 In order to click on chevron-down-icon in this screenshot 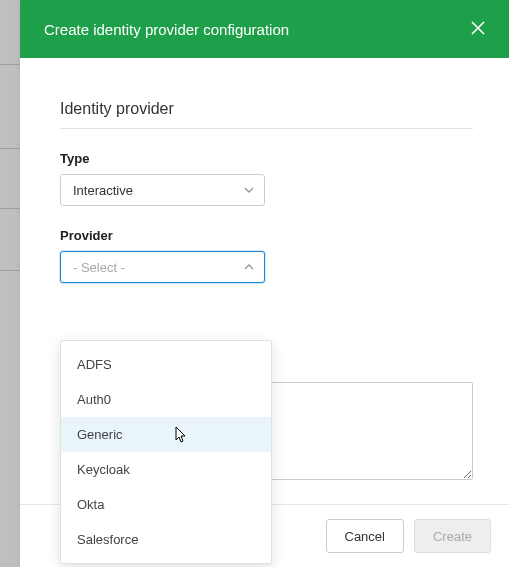, I will do `click(249, 190)`.